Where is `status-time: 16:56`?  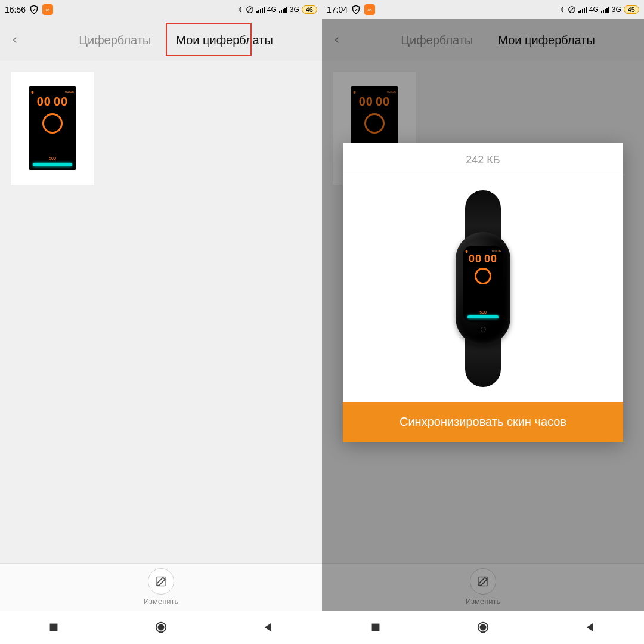 status-time: 16:56 is located at coordinates (16, 10).